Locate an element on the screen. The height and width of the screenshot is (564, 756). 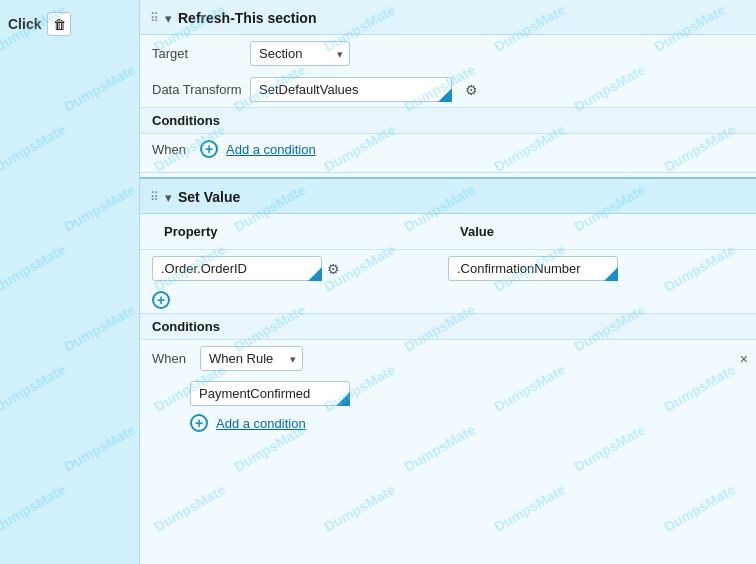
add-row-plus: + is located at coordinates (161, 300).